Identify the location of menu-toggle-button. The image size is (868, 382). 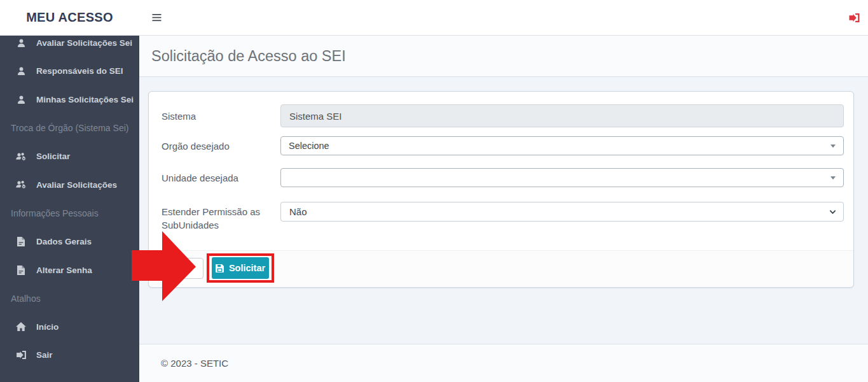
(156, 18).